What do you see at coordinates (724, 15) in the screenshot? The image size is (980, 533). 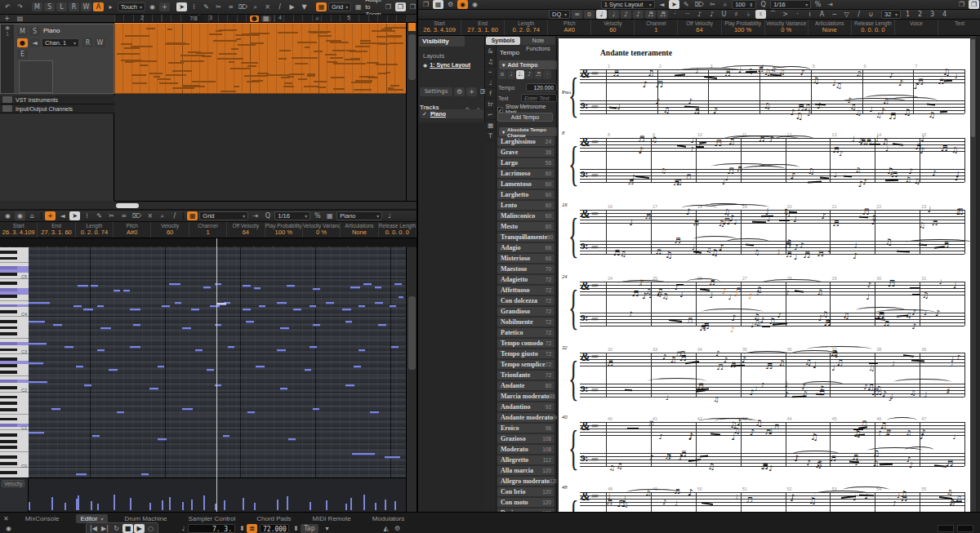 I see `grace-note-button-2: U` at bounding box center [724, 15].